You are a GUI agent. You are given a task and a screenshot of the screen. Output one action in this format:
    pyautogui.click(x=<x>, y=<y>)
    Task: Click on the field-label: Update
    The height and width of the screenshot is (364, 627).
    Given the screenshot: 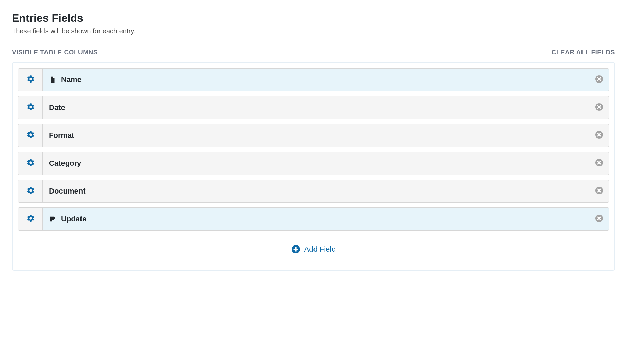 What is the action you would take?
    pyautogui.click(x=74, y=219)
    